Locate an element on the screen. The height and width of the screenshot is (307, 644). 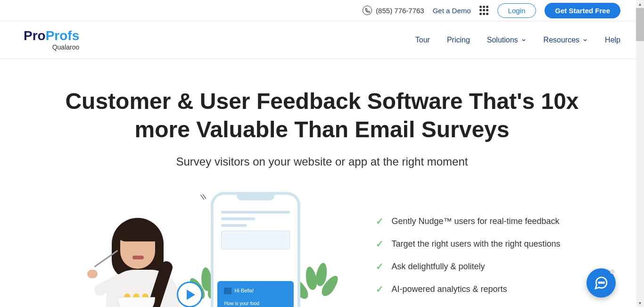
logo: ProProfs Qualaroo is located at coordinates (51, 40).